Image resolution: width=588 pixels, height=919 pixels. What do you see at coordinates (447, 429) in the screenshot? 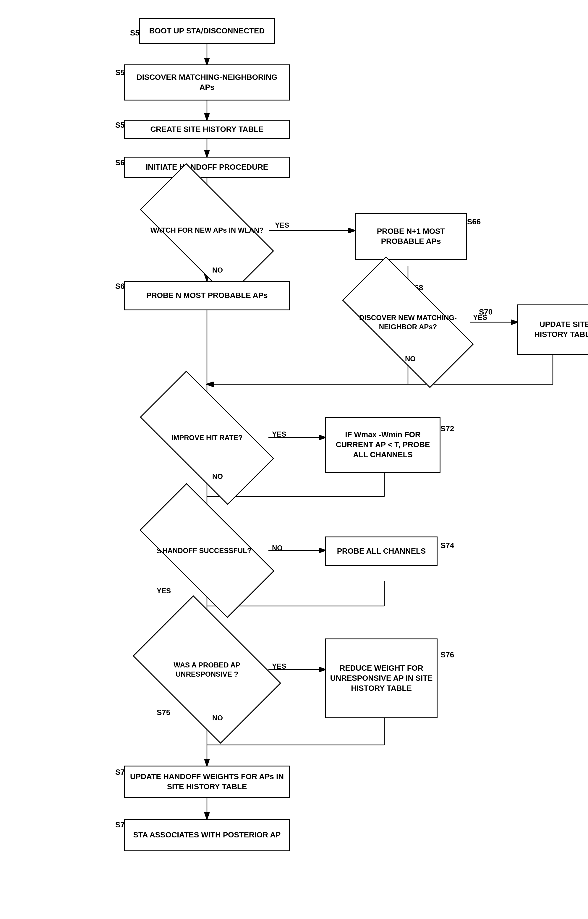
I see `s72-label: S72` at bounding box center [447, 429].